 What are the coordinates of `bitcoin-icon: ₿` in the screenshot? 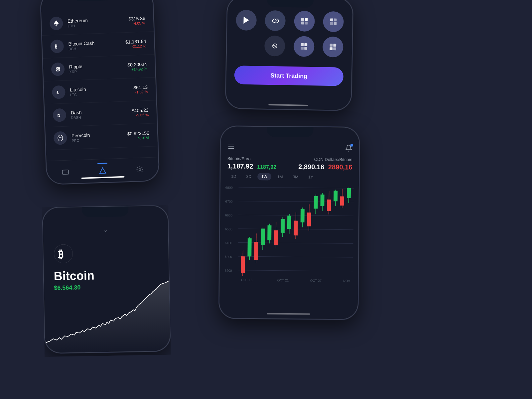 It's located at (63, 254).